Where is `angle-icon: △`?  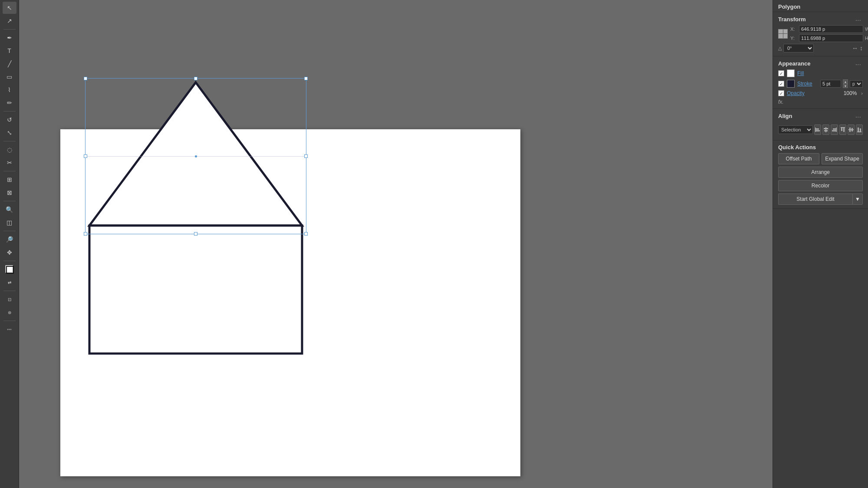 angle-icon: △ is located at coordinates (780, 49).